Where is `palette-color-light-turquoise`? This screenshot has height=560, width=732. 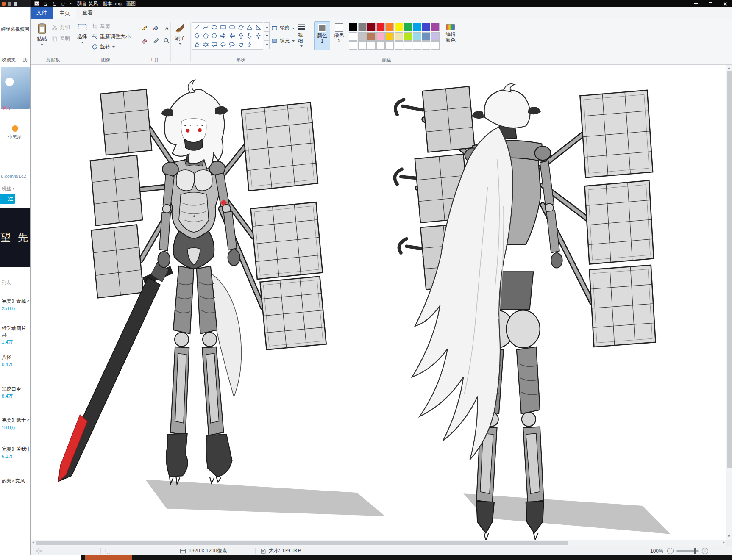 palette-color-light-turquoise is located at coordinates (417, 36).